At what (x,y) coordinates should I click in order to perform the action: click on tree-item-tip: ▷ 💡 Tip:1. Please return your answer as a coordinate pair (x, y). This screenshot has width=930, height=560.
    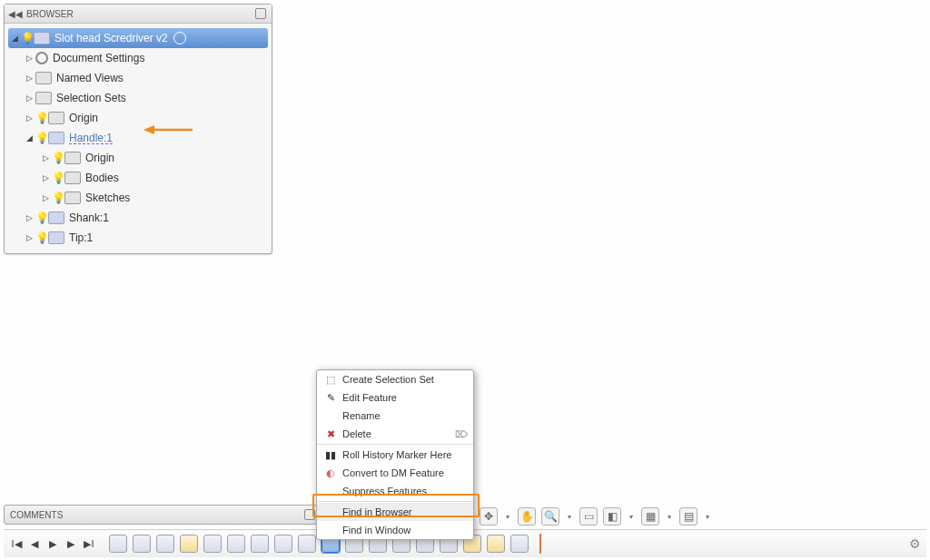
    Looking at the image, I should click on (138, 238).